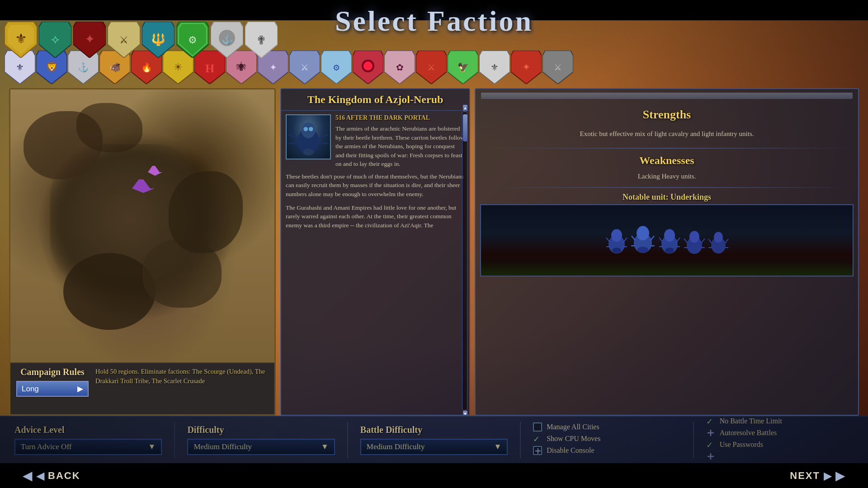 The height and width of the screenshot is (488, 868). Describe the element at coordinates (183, 376) in the screenshot. I see `campaign-rules-text: Hold 50 regions. Eliminate factions: The…` at that location.